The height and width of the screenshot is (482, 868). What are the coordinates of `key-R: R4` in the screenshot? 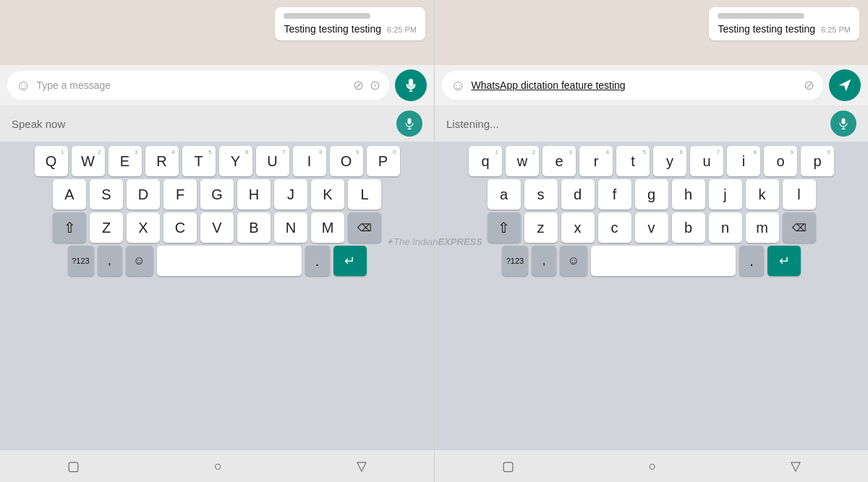 It's located at (162, 161).